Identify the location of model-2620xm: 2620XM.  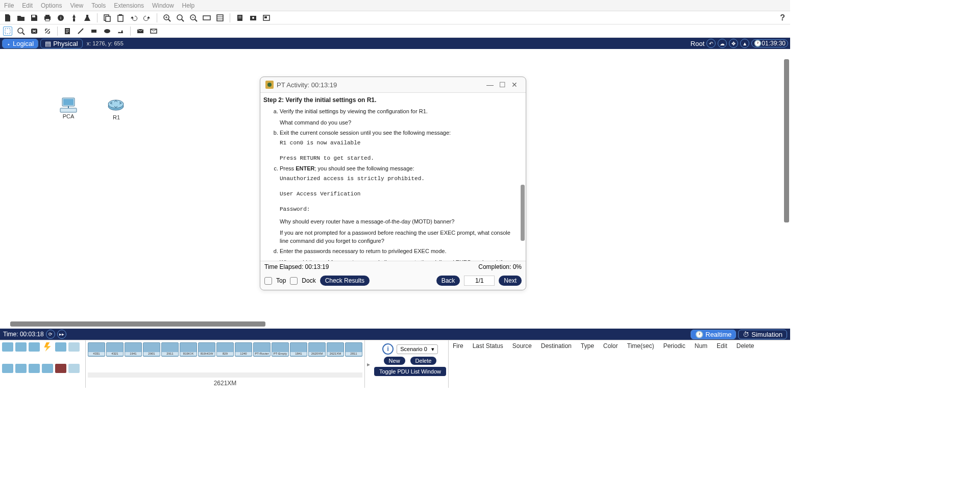
(317, 350).